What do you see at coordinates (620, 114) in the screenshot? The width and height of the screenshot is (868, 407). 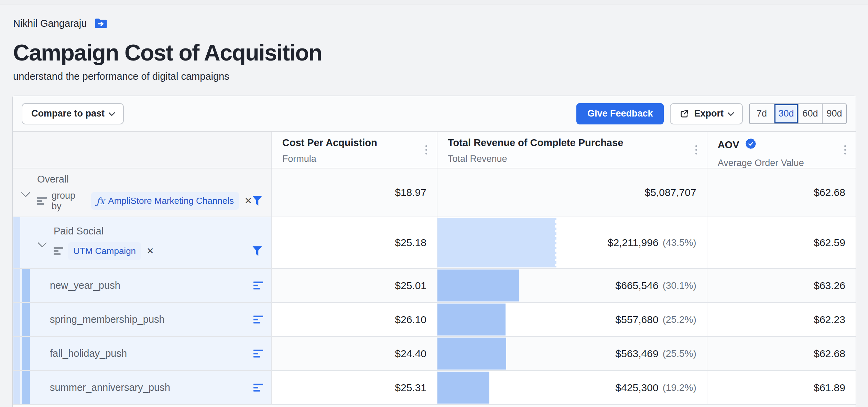 I see `give-feedback-button: Give Feedback` at bounding box center [620, 114].